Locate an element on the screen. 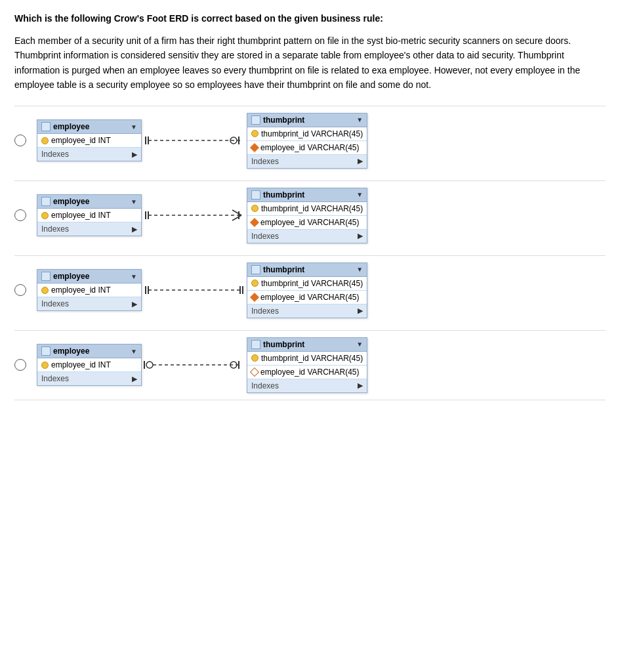  employee-label-d: employee is located at coordinates (71, 351).